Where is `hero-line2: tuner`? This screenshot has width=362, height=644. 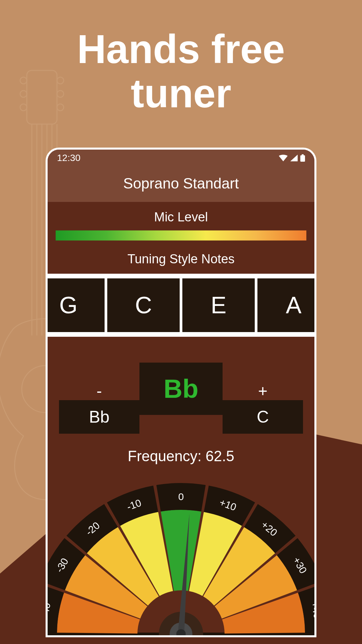
hero-line2: tuner is located at coordinates (181, 93).